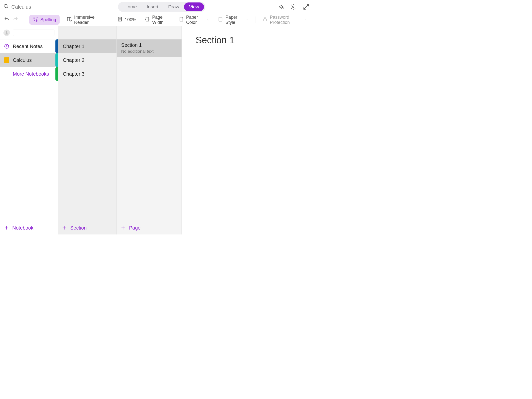 The height and width of the screenshot is (399, 532). I want to click on pages-list: Section 1 No additional text Page, so click(149, 130).